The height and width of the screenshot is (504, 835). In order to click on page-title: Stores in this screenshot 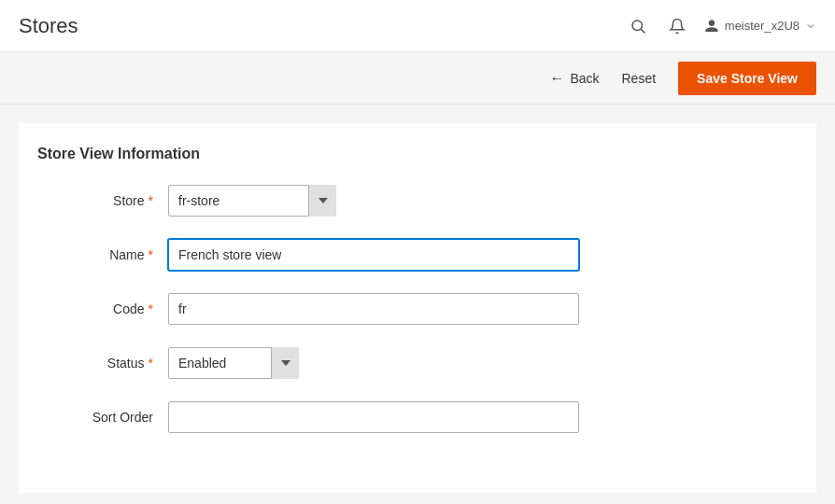, I will do `click(49, 26)`.